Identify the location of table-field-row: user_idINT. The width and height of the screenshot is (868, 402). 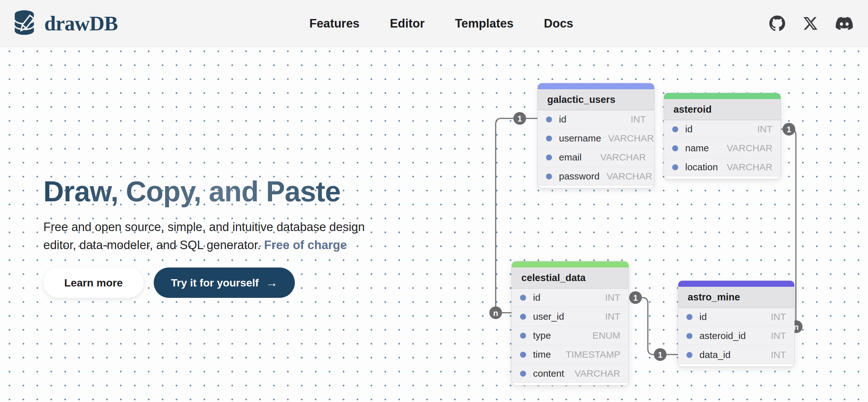
(570, 316).